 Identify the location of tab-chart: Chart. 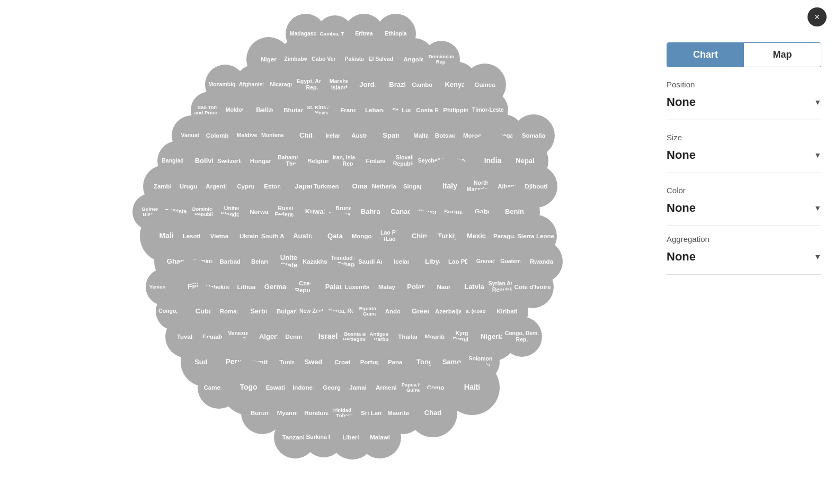
(706, 55).